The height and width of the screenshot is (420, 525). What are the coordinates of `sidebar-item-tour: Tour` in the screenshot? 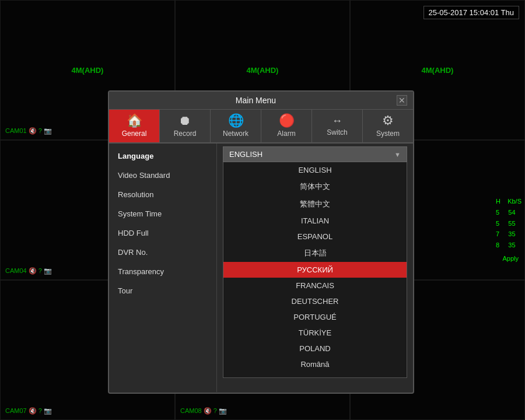 It's located at (163, 290).